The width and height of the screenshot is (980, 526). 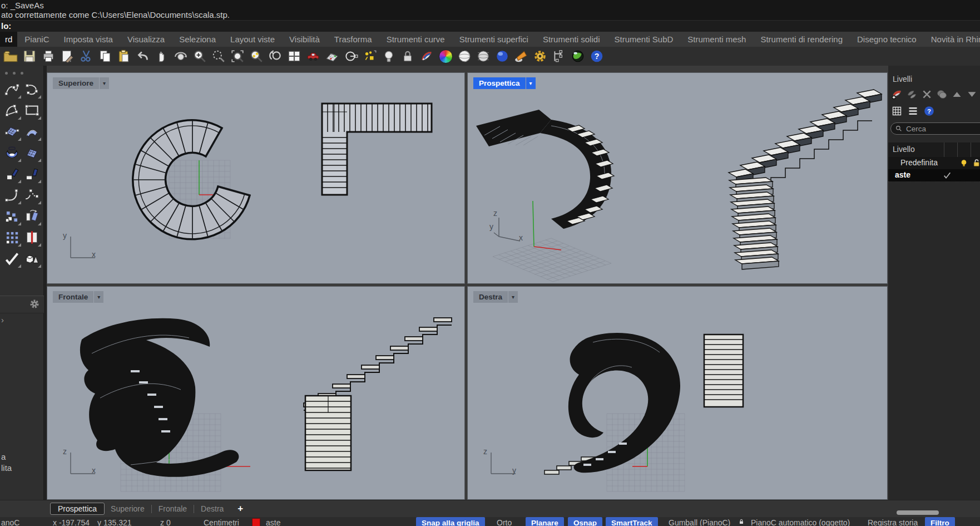 I want to click on move-layer-down-icon, so click(x=972, y=95).